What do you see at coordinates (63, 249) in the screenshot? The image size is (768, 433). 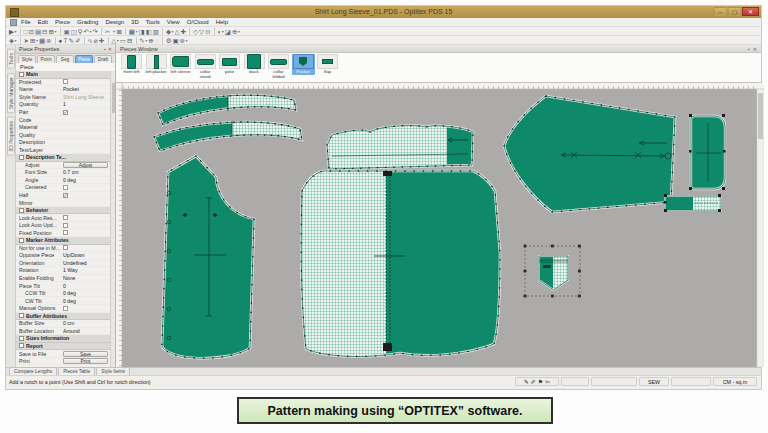 I see `property-row: Not for use in M...` at bounding box center [63, 249].